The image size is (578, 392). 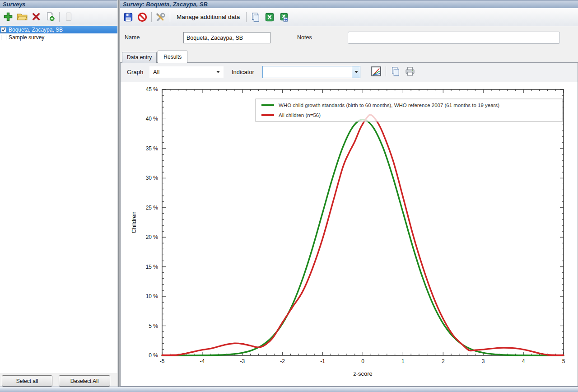 I want to click on new-document-icon, so click(x=50, y=17).